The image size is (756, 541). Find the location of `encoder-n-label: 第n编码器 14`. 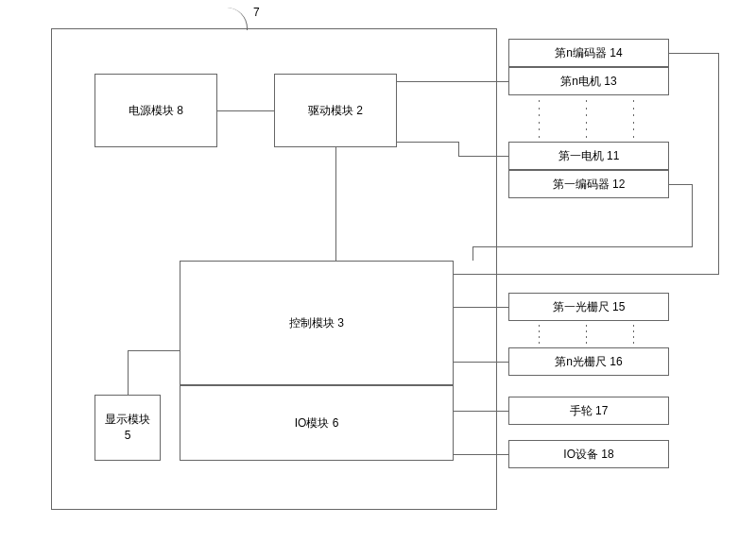

encoder-n-label: 第n编码器 14 is located at coordinates (588, 53).